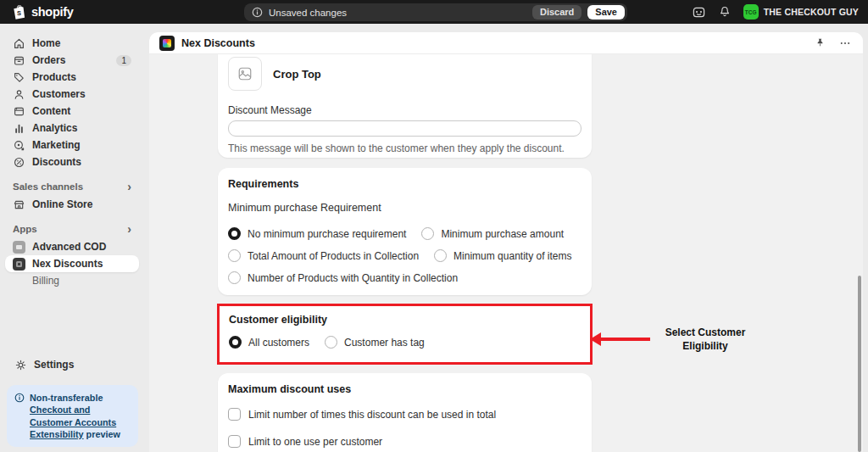  Describe the element at coordinates (405, 441) in the screenshot. I see `limit-per-customer-option: Limit to one use per customer` at that location.